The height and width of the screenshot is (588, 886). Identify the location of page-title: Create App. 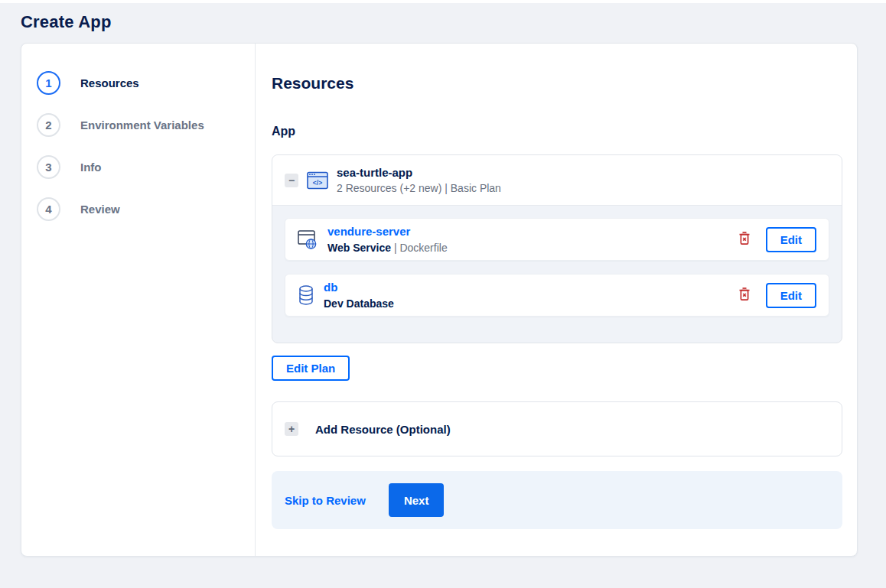
(453, 22).